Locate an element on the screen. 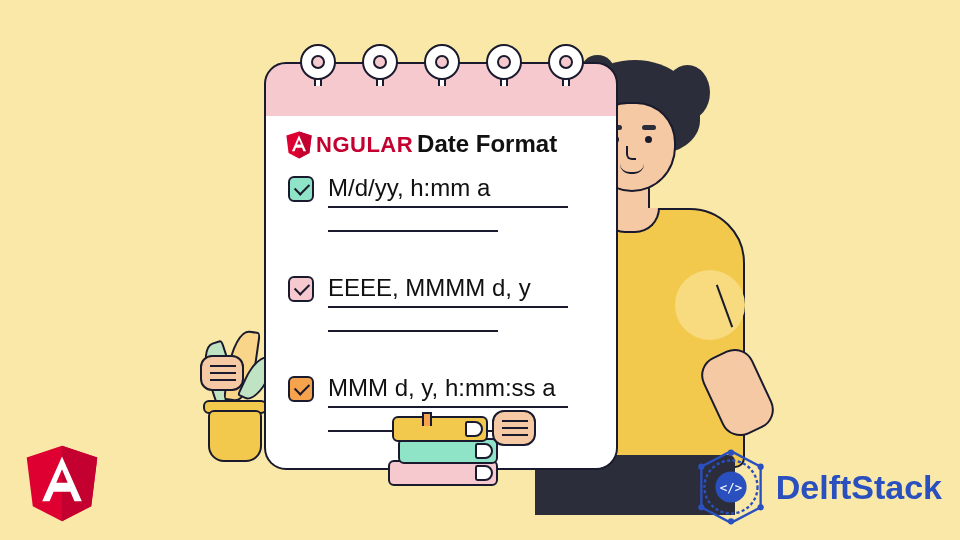  angular-icon is located at coordinates (299, 144).